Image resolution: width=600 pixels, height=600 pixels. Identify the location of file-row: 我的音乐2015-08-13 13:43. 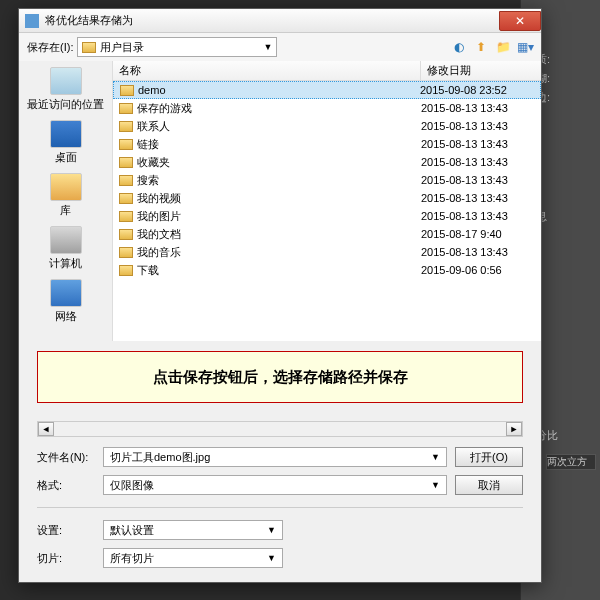
(327, 252).